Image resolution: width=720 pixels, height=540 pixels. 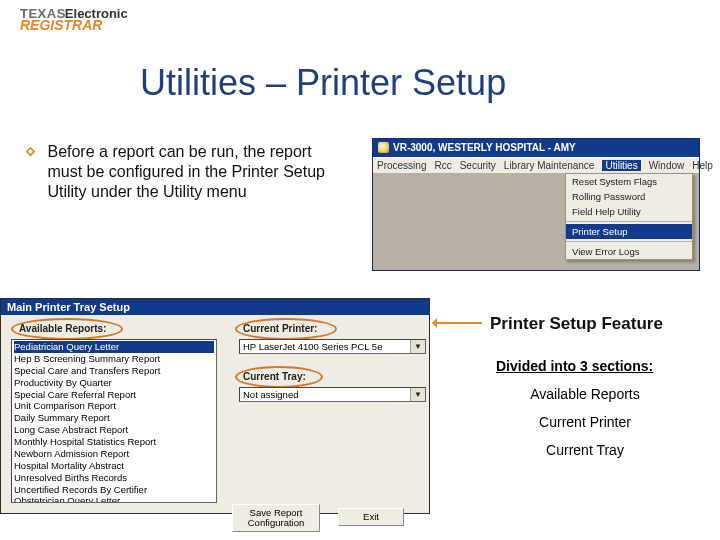 I want to click on feature-heading: Printer Setup Feature, so click(x=576, y=324).